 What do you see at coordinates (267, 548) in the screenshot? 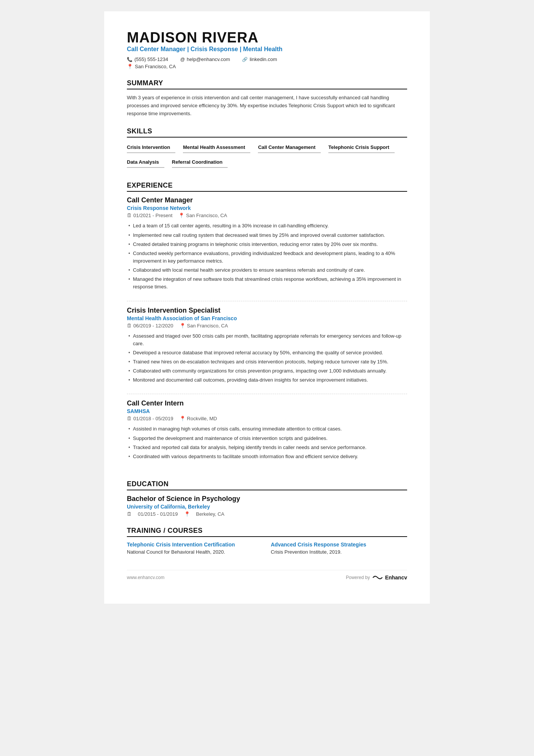
I see `training-grid: Telephonic Crisis Intervention Certifica…` at bounding box center [267, 548].